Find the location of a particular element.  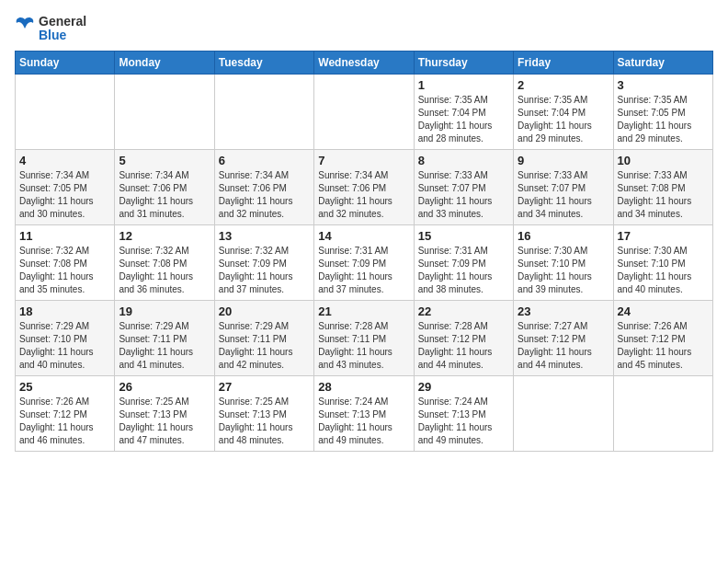

day-cell: 1Sunrise: 7:35 AM Sunset: 7:04 PM Daylig… is located at coordinates (463, 111).